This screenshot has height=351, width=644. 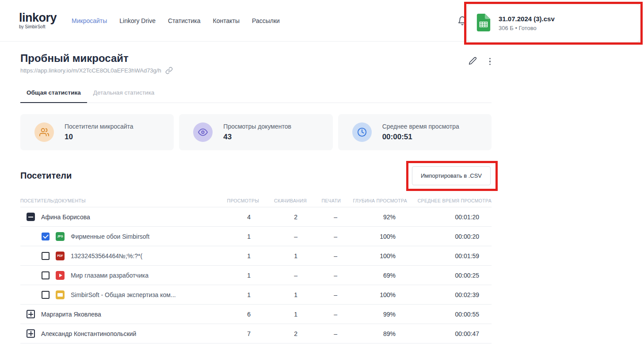 I want to click on download-status: 306 Б • Готово, so click(x=527, y=28).